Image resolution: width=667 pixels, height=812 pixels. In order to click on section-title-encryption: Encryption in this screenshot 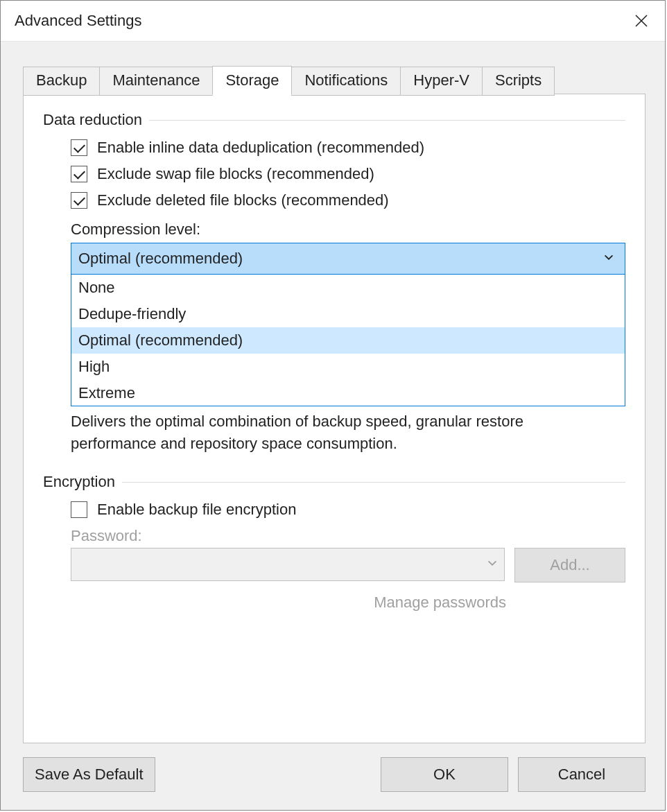, I will do `click(334, 482)`.